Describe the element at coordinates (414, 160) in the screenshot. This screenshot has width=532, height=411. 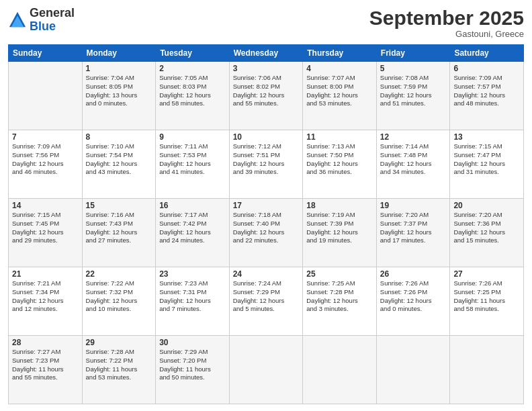
I see `day-info: Sunrise: 7:14 AMSunset: 7:48 PMDaylight:…` at that location.